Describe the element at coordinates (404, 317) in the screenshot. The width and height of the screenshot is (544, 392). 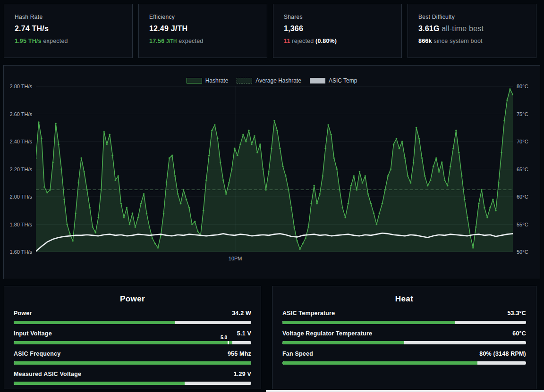
I see `asic-temperature-row: ASIC Temperature 53.3°C` at that location.